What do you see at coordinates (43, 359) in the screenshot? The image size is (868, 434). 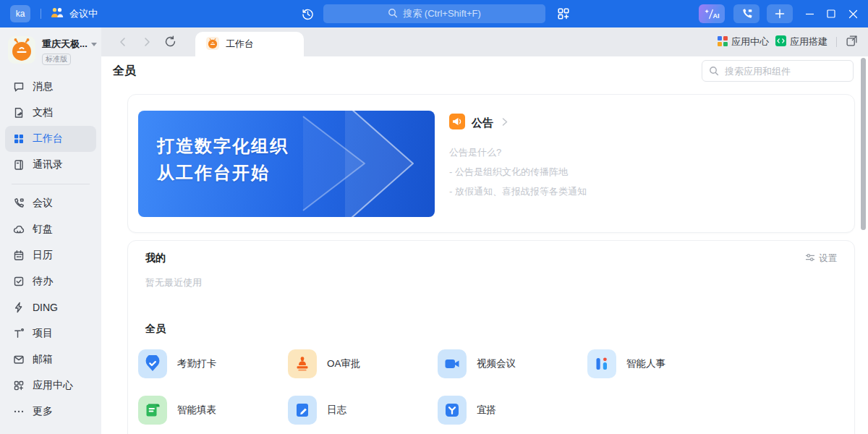 I see `sidebar-item-label: 邮箱` at bounding box center [43, 359].